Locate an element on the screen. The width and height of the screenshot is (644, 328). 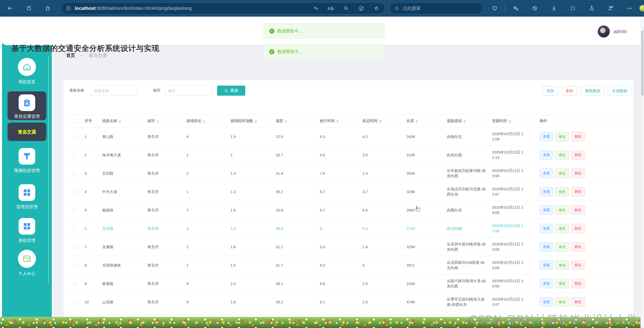
history-icon is located at coordinates (535, 8).